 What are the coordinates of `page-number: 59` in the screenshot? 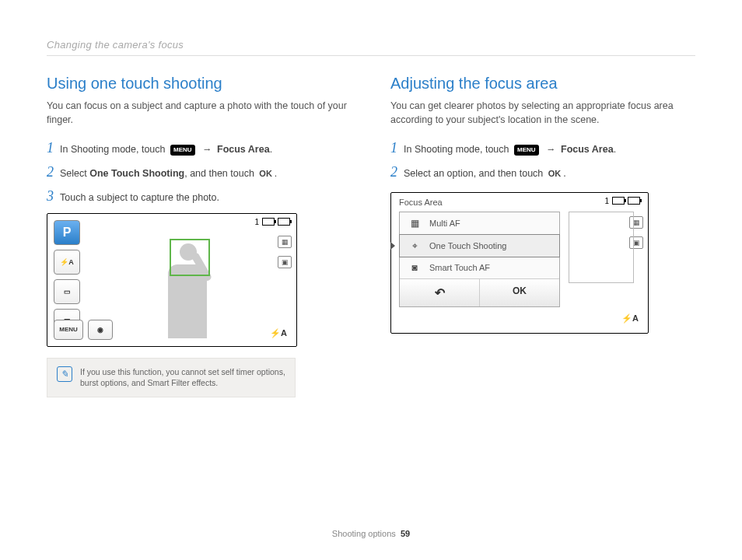 It's located at (405, 534).